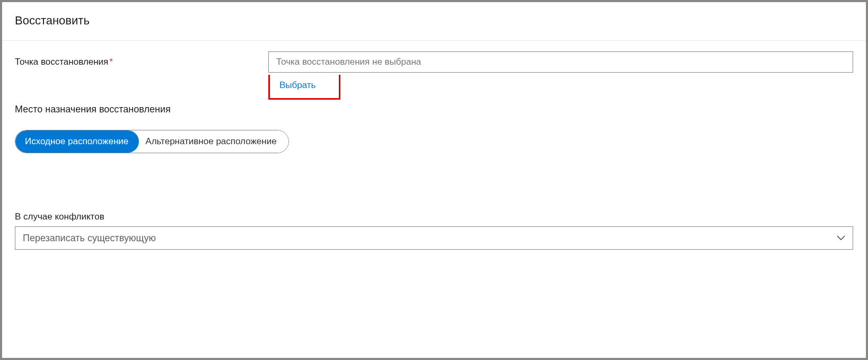  I want to click on chevron-down-icon, so click(841, 238).